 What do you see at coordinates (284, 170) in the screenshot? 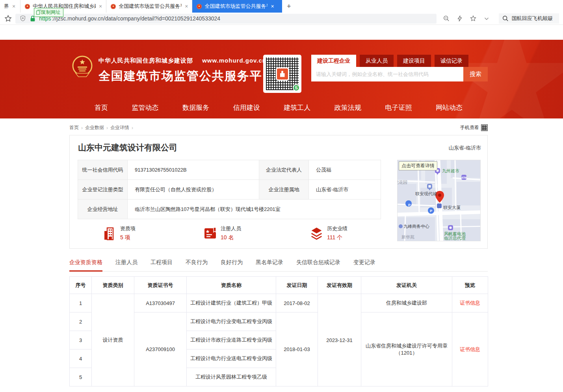
I see `field-label: 企业法定代表人` at bounding box center [284, 170].